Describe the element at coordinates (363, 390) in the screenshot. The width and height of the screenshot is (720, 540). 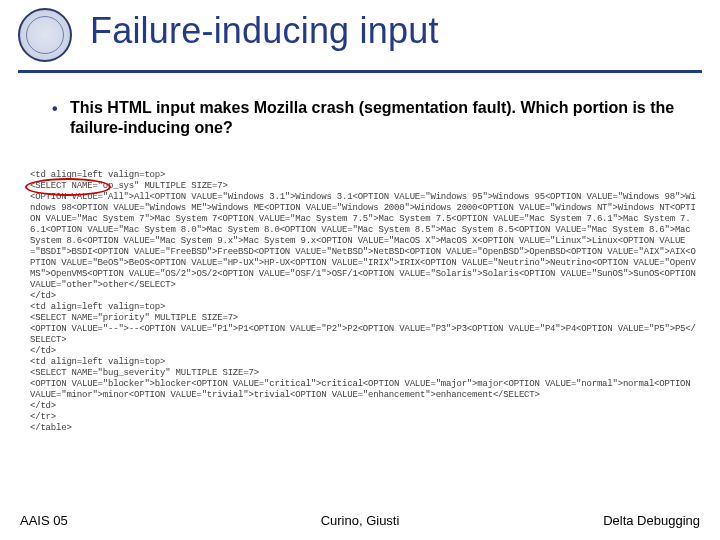
I see `code-line: <OPTION VALUE="blocker">blocker<OPTION V…` at that location.